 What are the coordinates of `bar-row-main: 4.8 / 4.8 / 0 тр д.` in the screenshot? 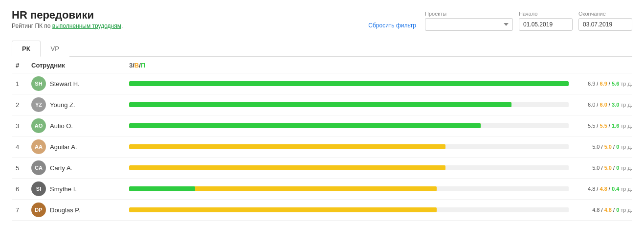 It's located at (380, 210).